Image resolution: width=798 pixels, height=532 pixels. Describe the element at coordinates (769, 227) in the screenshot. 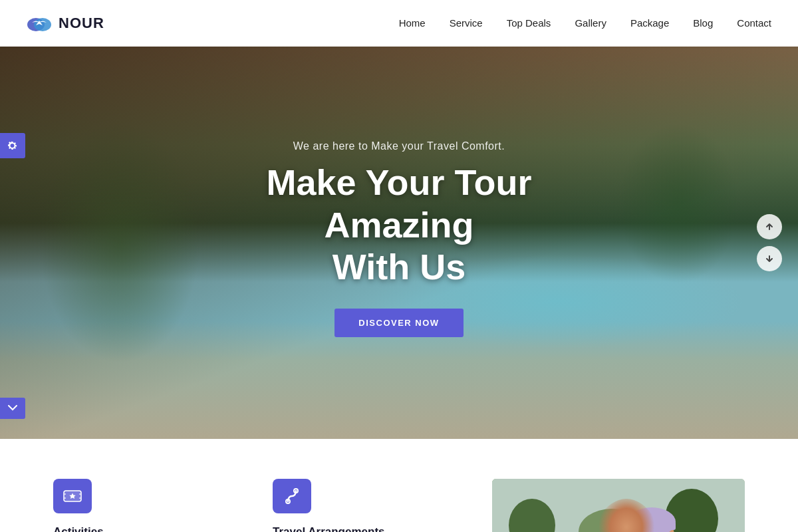

I see `scroll-up-arrow` at that location.